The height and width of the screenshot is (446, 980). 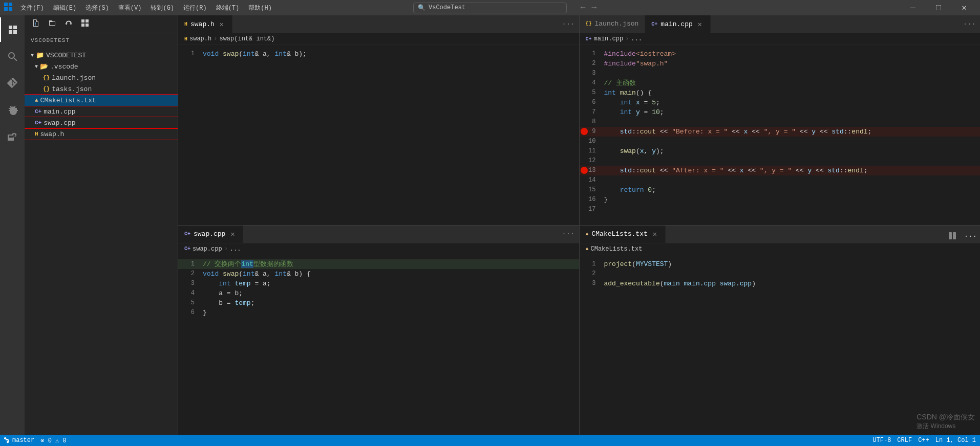 I want to click on tree-tasks-json: {} tasks.json, so click(x=101, y=89).